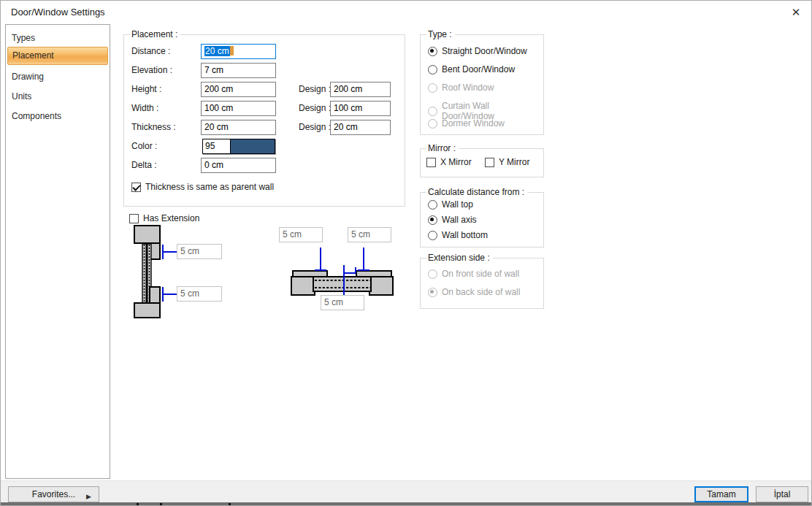  What do you see at coordinates (253, 146) in the screenshot?
I see `color-swatch` at bounding box center [253, 146].